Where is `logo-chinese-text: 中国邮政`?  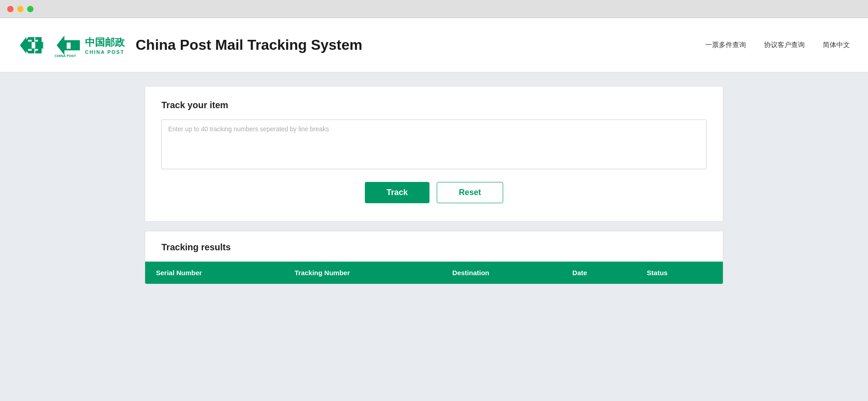 logo-chinese-text: 中国邮政 is located at coordinates (105, 43).